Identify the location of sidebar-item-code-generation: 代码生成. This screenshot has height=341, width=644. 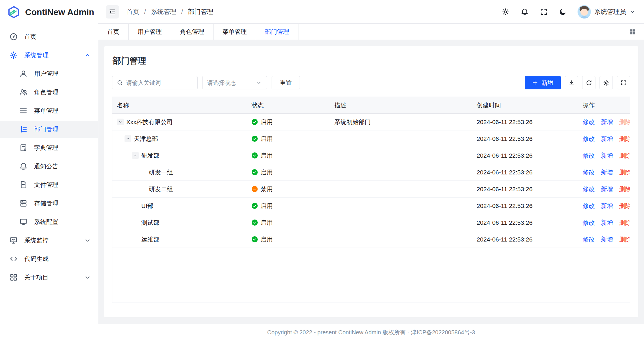
(49, 259).